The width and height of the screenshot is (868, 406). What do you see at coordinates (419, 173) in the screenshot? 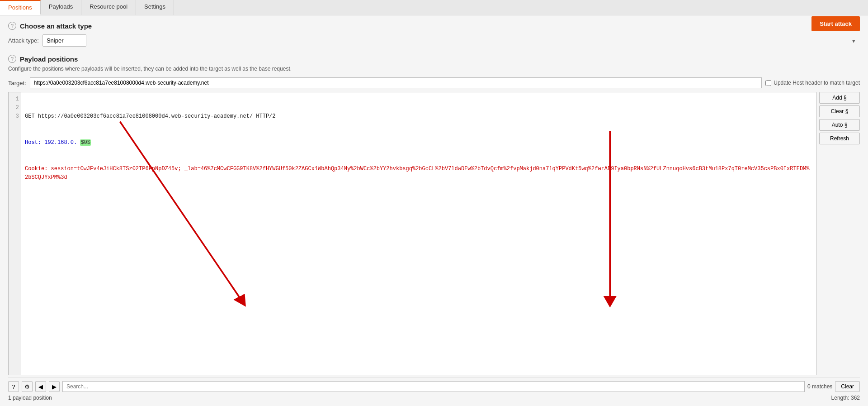
I see `code-line-3: Cookie: session=tCwJFv4eJiHCk8TSz02TP6Pp…` at bounding box center [419, 173].